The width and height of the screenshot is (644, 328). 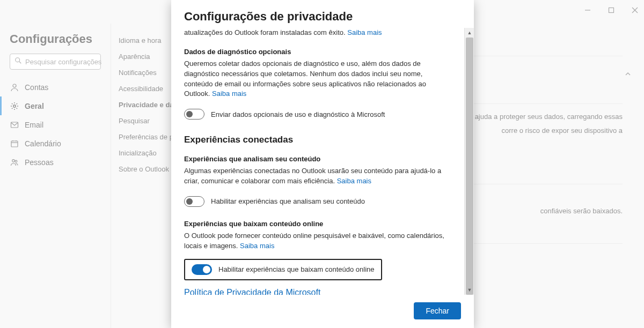 What do you see at coordinates (323, 14) in the screenshot?
I see `modal-title: Configurações de privacidade` at bounding box center [323, 14].